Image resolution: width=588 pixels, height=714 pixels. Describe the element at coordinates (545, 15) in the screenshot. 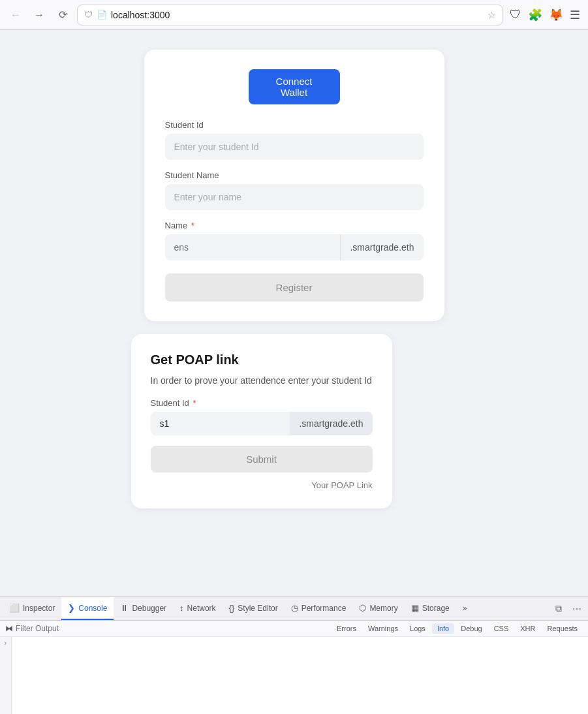

I see `browser-toolbar: 🛡 🧩 🦊 ☰` at that location.